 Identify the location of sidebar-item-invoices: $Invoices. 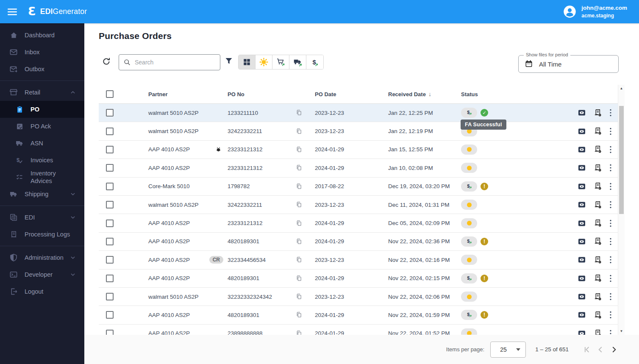
(42, 160).